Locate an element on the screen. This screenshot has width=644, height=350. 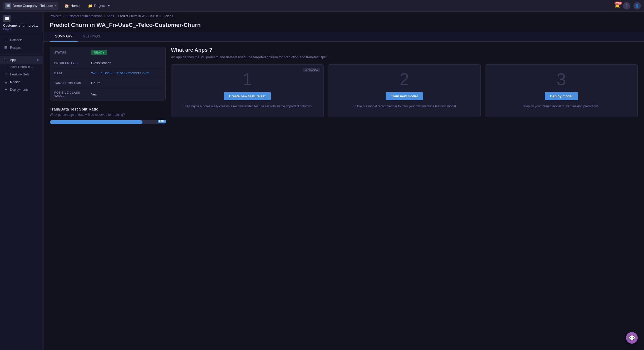
recipes-label: Recipes is located at coordinates (16, 48).